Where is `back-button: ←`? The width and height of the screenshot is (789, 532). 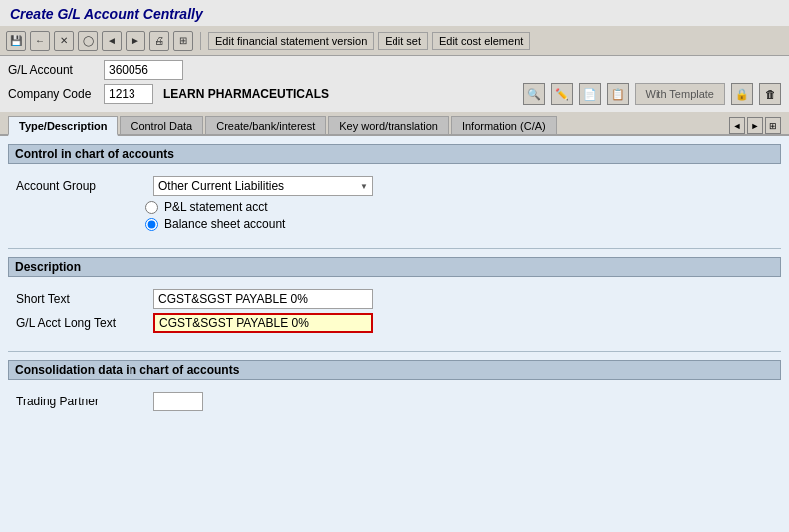 back-button: ← is located at coordinates (40, 41).